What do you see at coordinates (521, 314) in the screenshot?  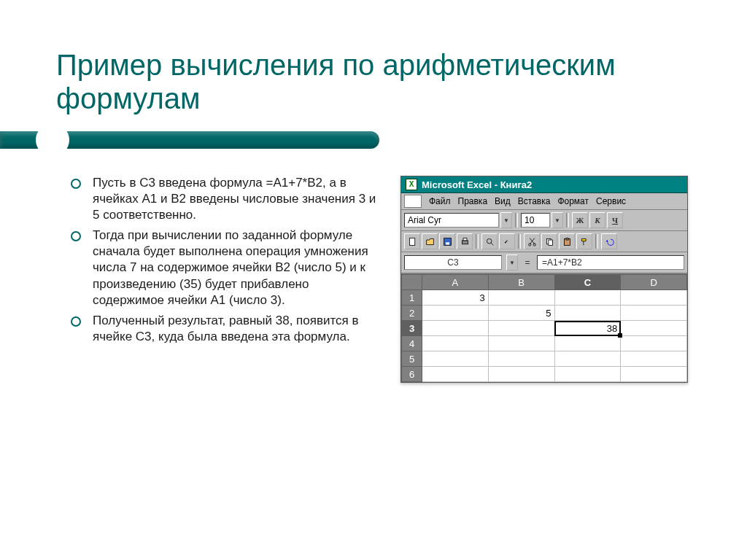 I see `cell-b2: 5` at bounding box center [521, 314].